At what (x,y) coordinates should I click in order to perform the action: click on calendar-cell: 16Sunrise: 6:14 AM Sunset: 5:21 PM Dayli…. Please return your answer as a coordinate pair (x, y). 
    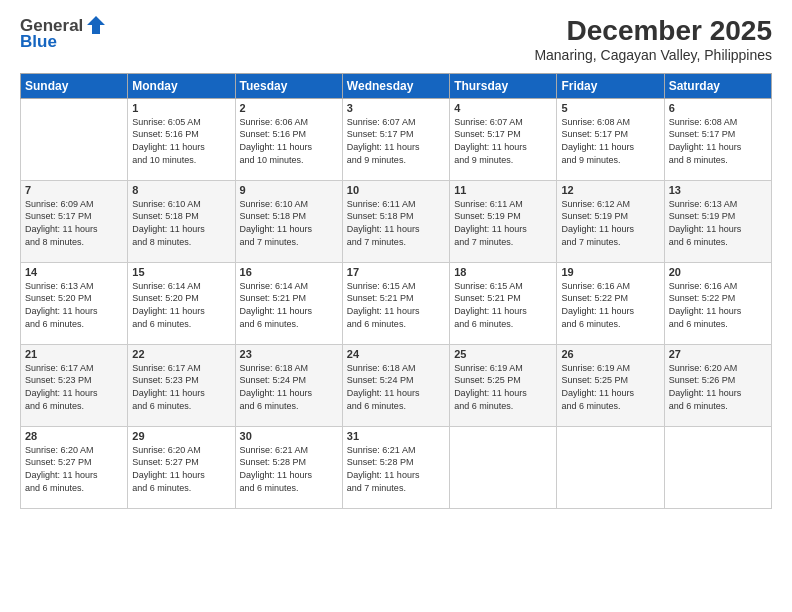
    Looking at the image, I should click on (288, 303).